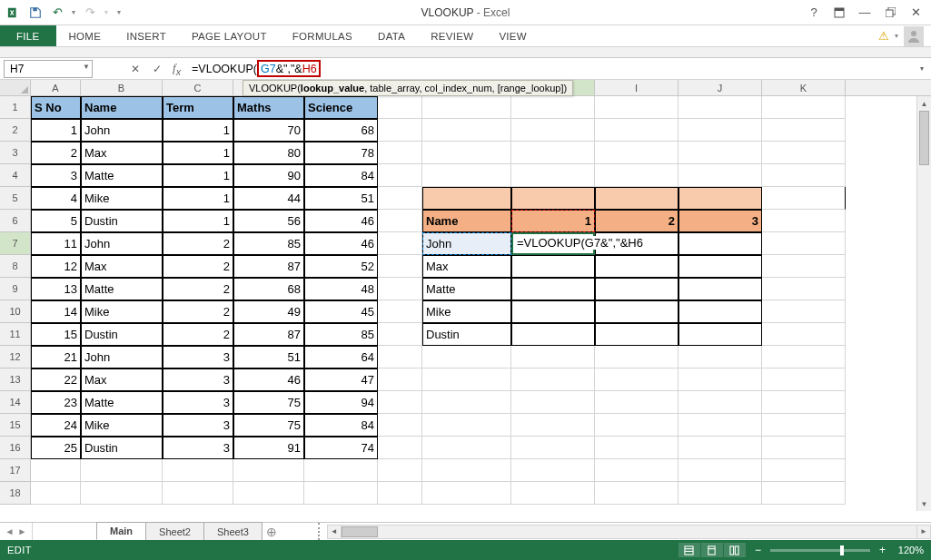  I want to click on redo-icon: ↷, so click(90, 13).